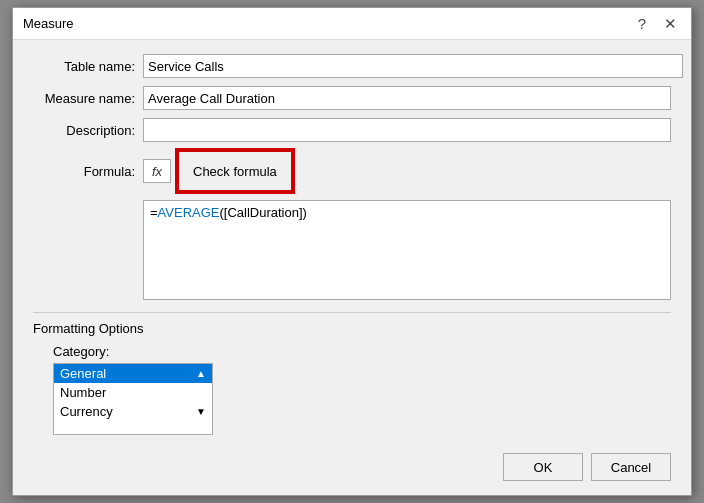  What do you see at coordinates (201, 412) in the screenshot?
I see `scroll-down-icon: ▼` at bounding box center [201, 412].